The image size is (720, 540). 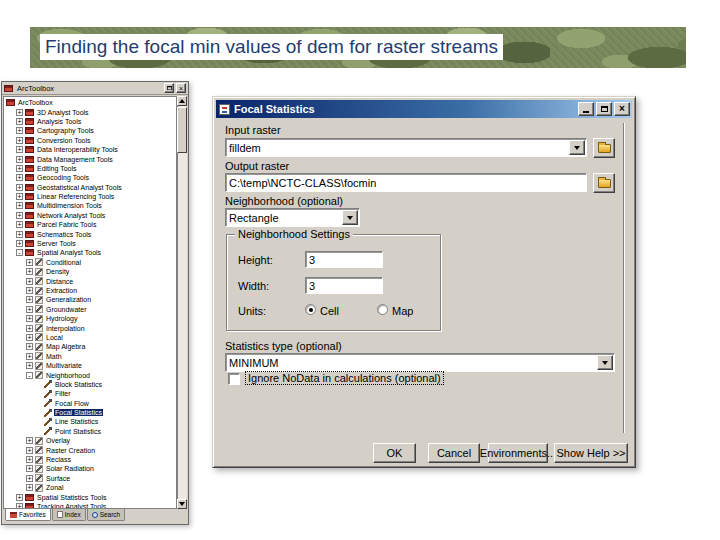 I want to click on tree-item-raster-creation: +Raster Creation, so click(x=90, y=450).